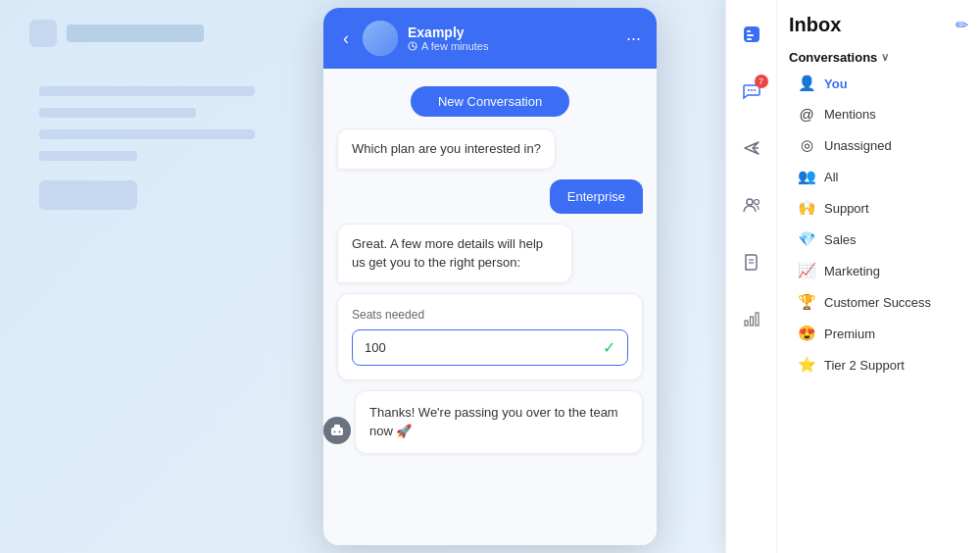  I want to click on inbox-icon-sidebar: 7, so click(752, 276).